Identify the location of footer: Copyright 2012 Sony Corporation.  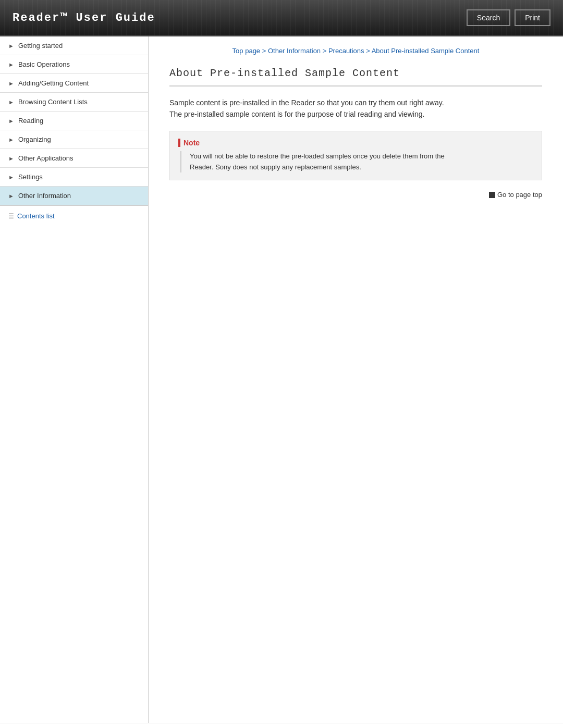
(282, 725).